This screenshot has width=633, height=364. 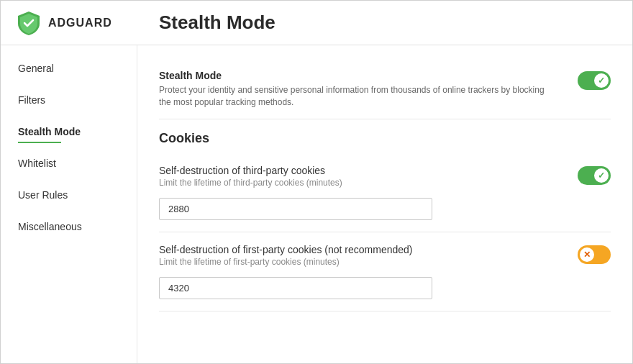 I want to click on third-party-toggle-control: ✓, so click(x=594, y=175).